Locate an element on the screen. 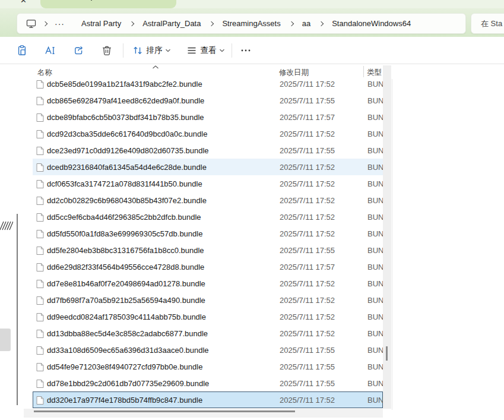 The image size is (504, 420). file-row: dd78e1bbd29c2d061db7d07735e29609.bundle … is located at coordinates (208, 383).